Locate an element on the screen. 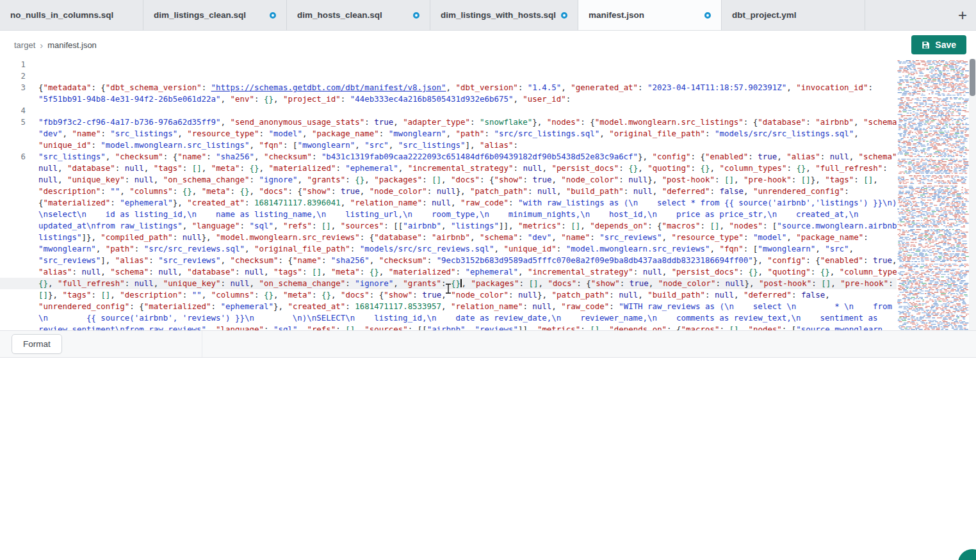 The image size is (976, 560). line-number: 5 is located at coordinates (13, 122).